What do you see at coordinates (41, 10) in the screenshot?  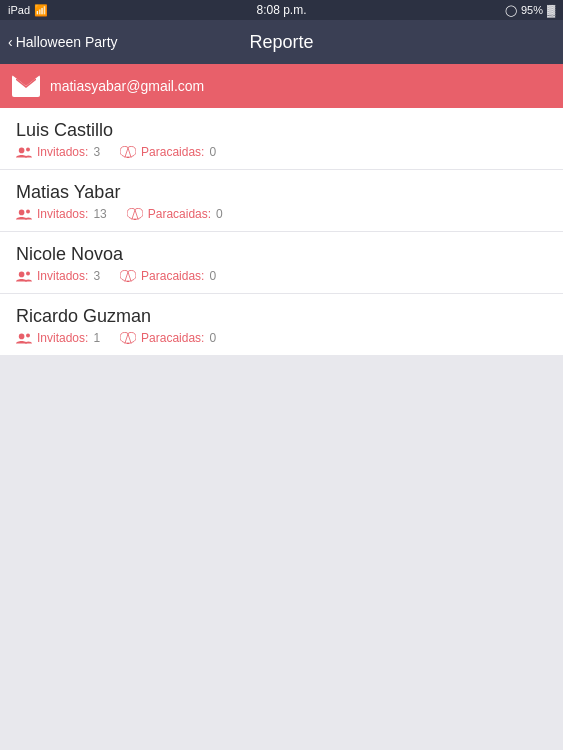 I see `wifi-icon: 📶` at bounding box center [41, 10].